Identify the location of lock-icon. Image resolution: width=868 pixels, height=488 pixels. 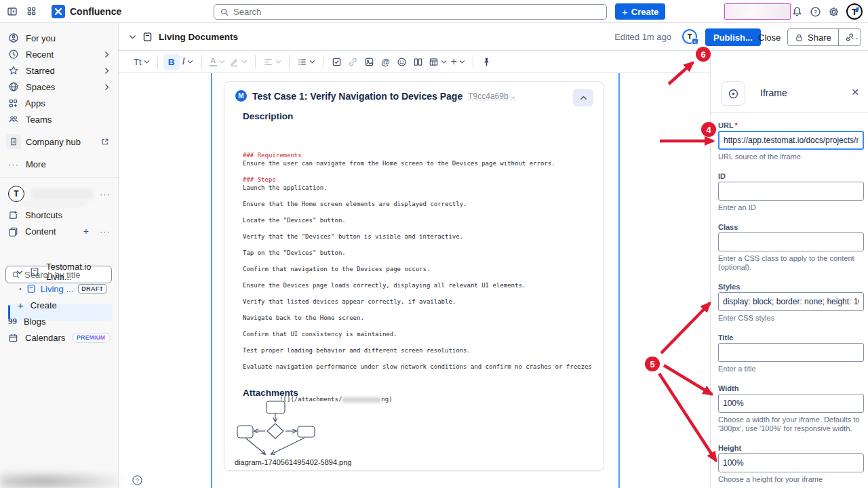
(799, 38).